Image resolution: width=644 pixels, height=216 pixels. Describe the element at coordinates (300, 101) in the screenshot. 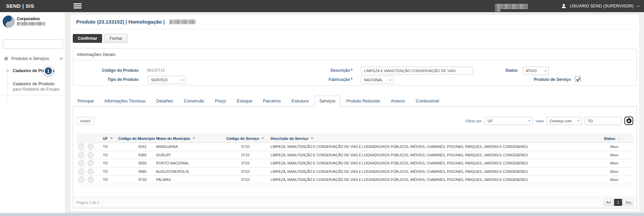

I see `tab: Estrutura` at that location.